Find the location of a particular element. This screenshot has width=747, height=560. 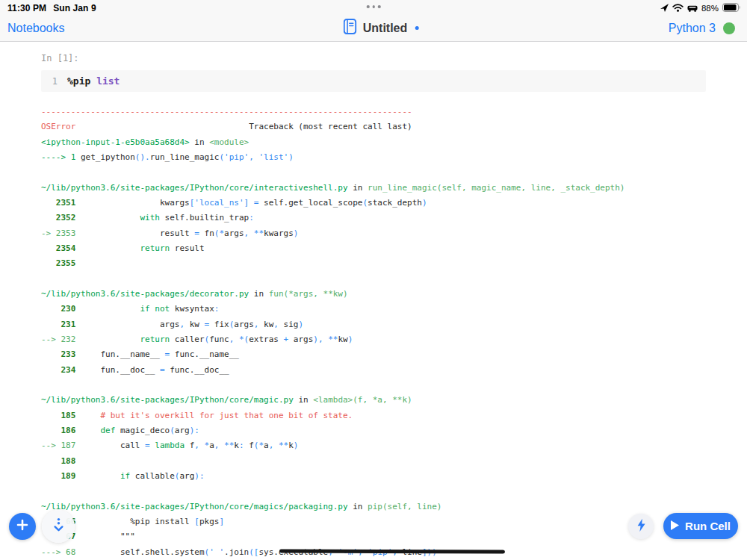

traceback-line: 186 def magic_deco(arg): is located at coordinates (388, 431).